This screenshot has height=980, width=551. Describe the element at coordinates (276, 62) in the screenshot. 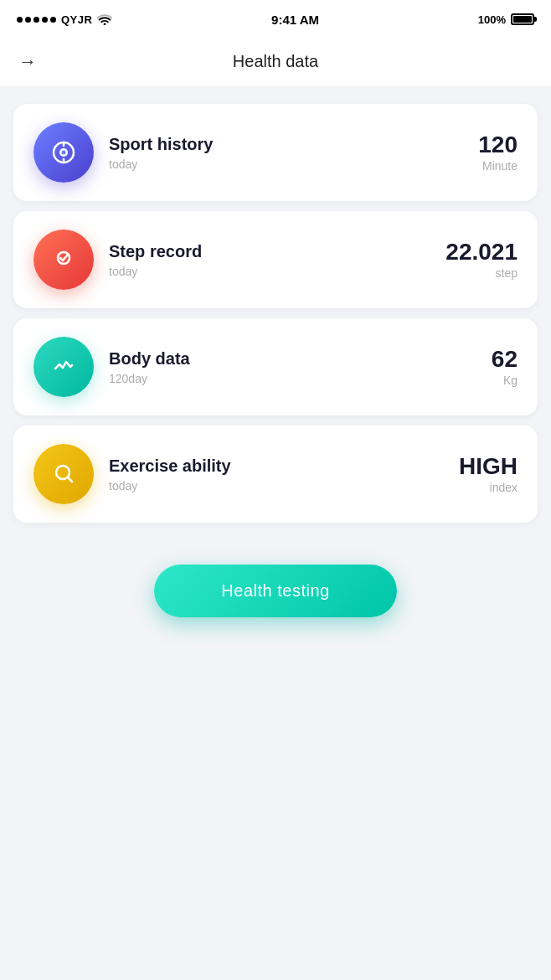

I see `header: → Health data` at that location.